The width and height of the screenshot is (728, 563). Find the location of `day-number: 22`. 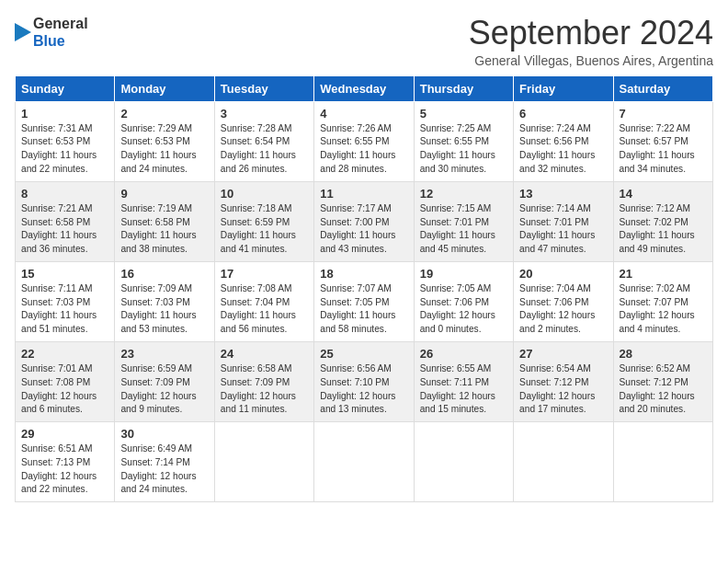

day-number: 22 is located at coordinates (64, 353).